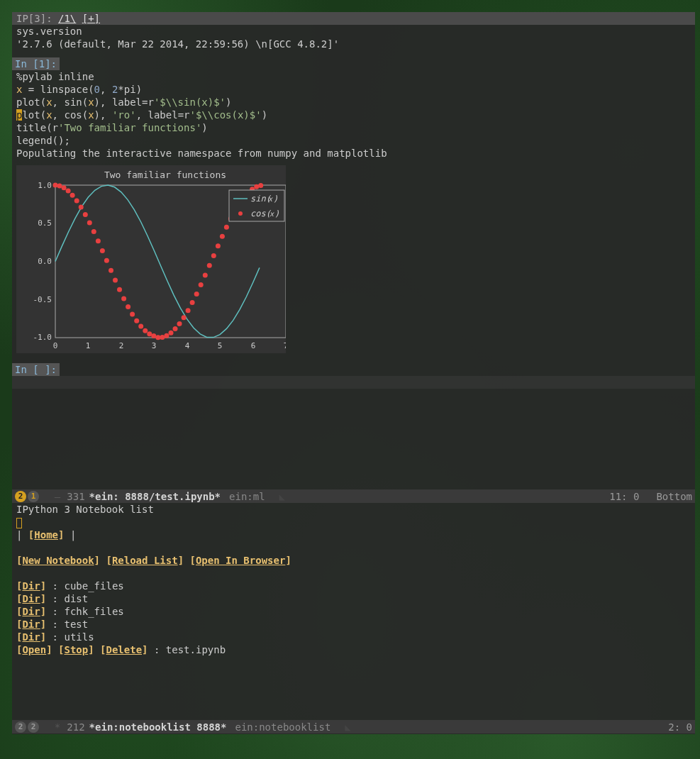 This screenshot has width=700, height=759. Describe the element at coordinates (33, 727) in the screenshot. I see `badge-2b: 2` at that location.